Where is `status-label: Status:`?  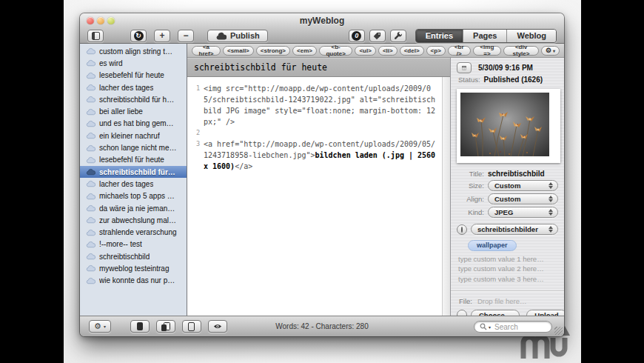
status-label: Status: is located at coordinates (469, 80).